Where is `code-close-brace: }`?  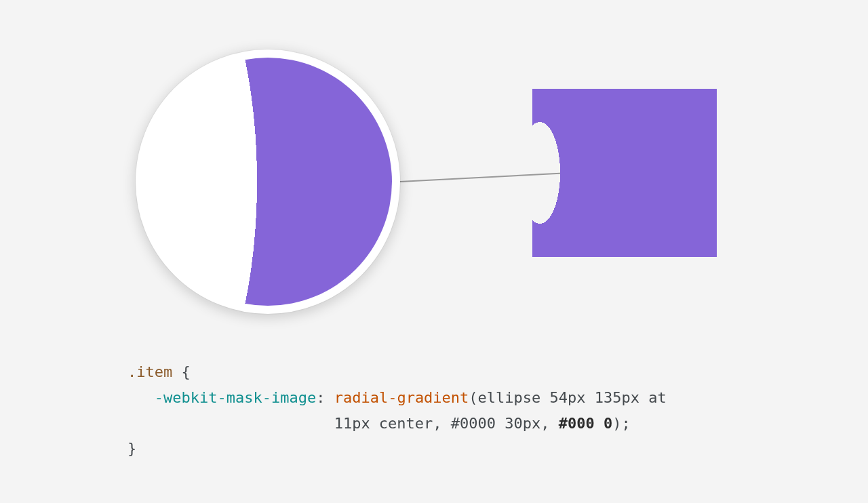
code-close-brace: } is located at coordinates (132, 449).